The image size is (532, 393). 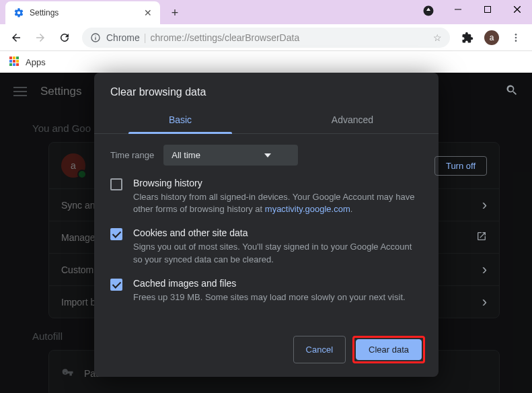 I want to click on settings-gear-icon, so click(x=19, y=13).